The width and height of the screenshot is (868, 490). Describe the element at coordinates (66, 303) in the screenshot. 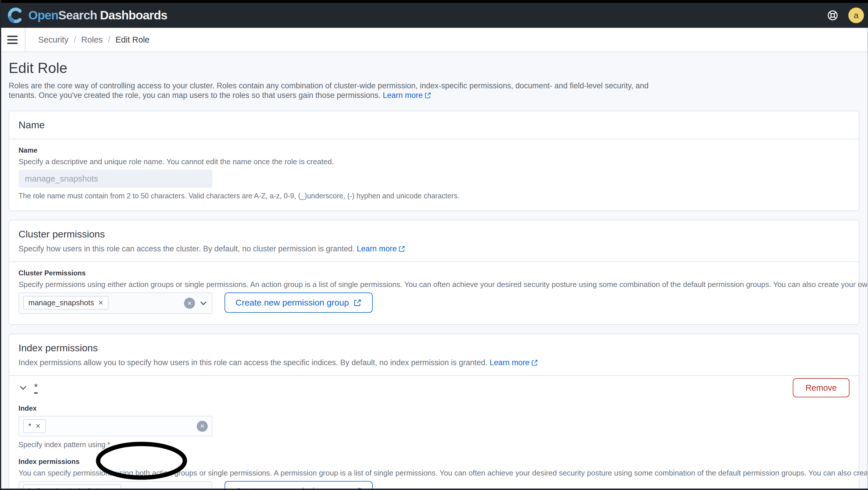

I see `cluster-permission-tag: manage_snapshots ✕` at that location.